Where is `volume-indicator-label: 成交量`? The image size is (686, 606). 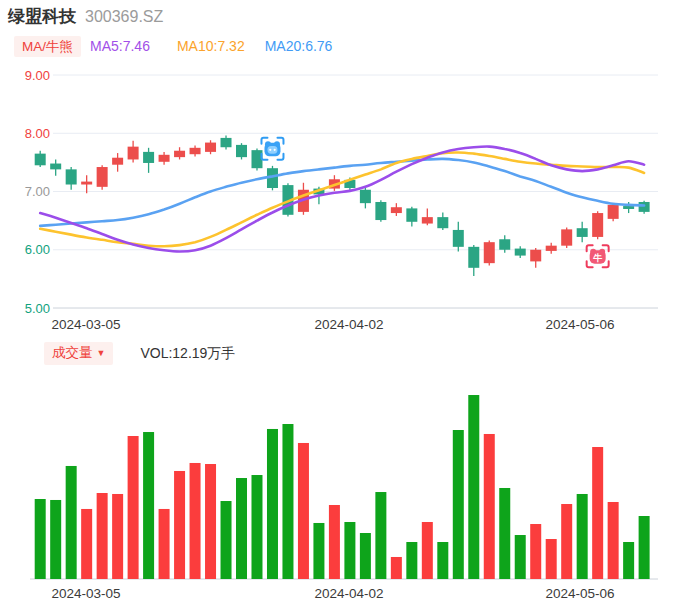
volume-indicator-label: 成交量 is located at coordinates (72, 352).